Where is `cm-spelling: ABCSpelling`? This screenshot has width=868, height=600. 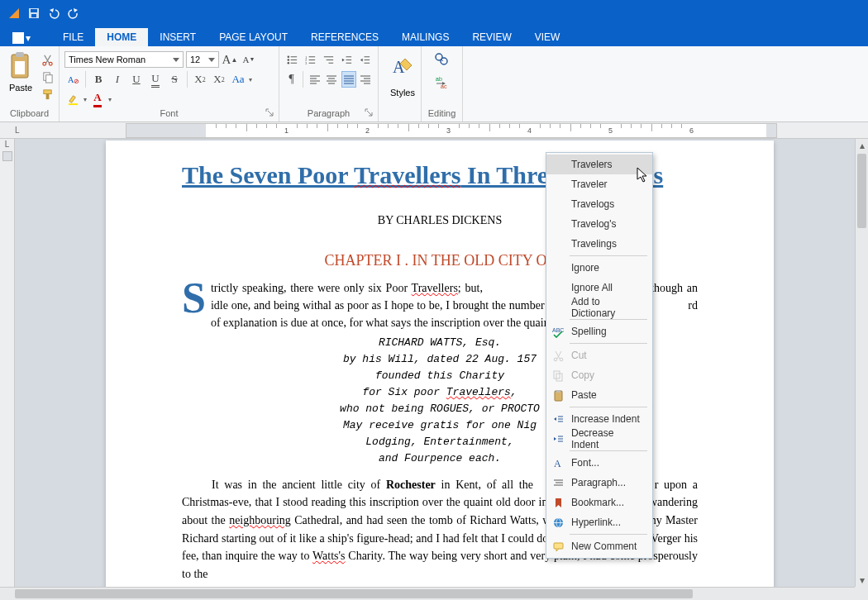
cm-spelling: ABCSpelling is located at coordinates (599, 331).